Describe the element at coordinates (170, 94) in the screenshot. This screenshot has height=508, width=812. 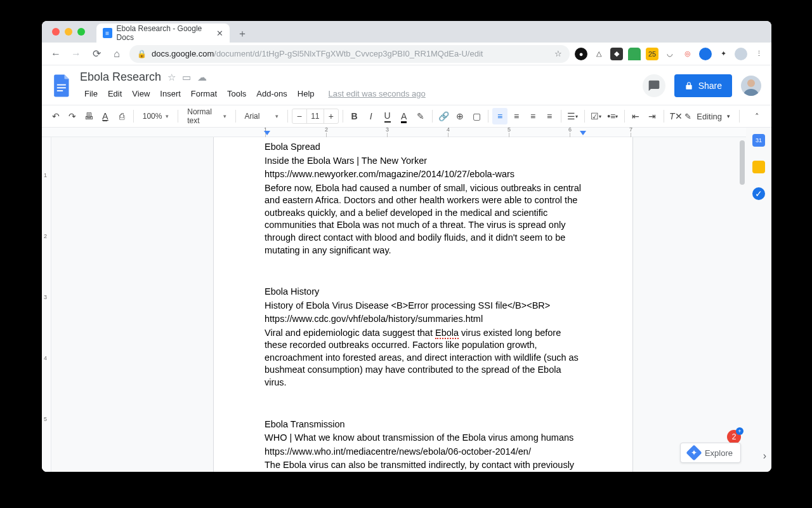
I see `menu-insert: Insert` at that location.